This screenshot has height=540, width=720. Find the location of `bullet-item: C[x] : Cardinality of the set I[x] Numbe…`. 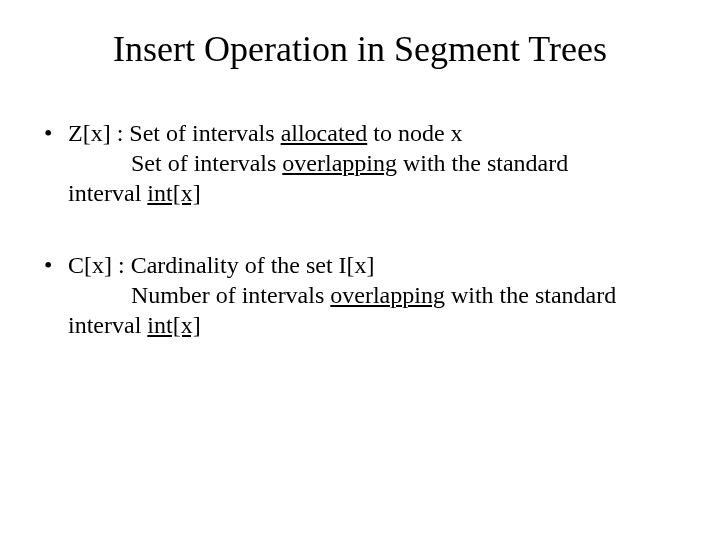

bullet-item: C[x] : Cardinality of the set I[x] Numbe… is located at coordinates (360, 295).